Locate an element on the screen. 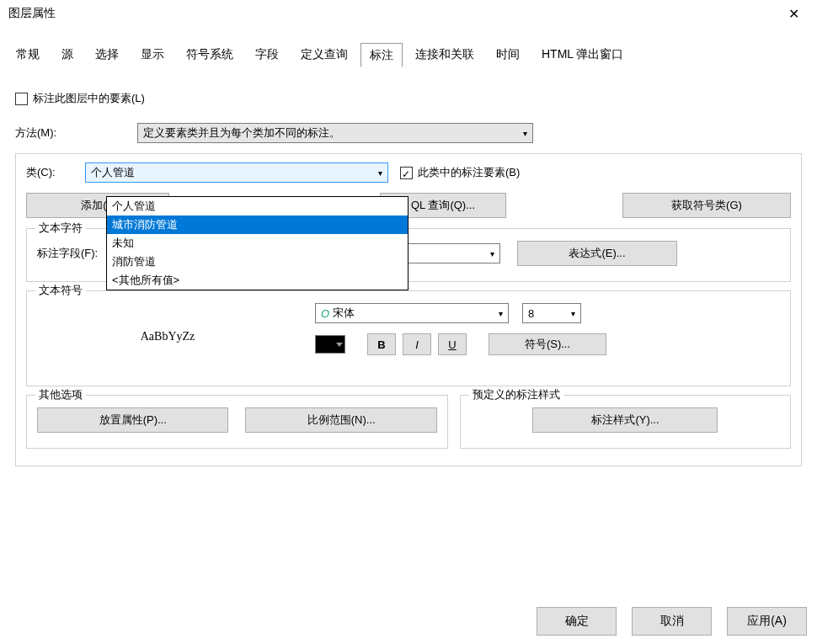  class-label: 类(C): is located at coordinates (51, 173).